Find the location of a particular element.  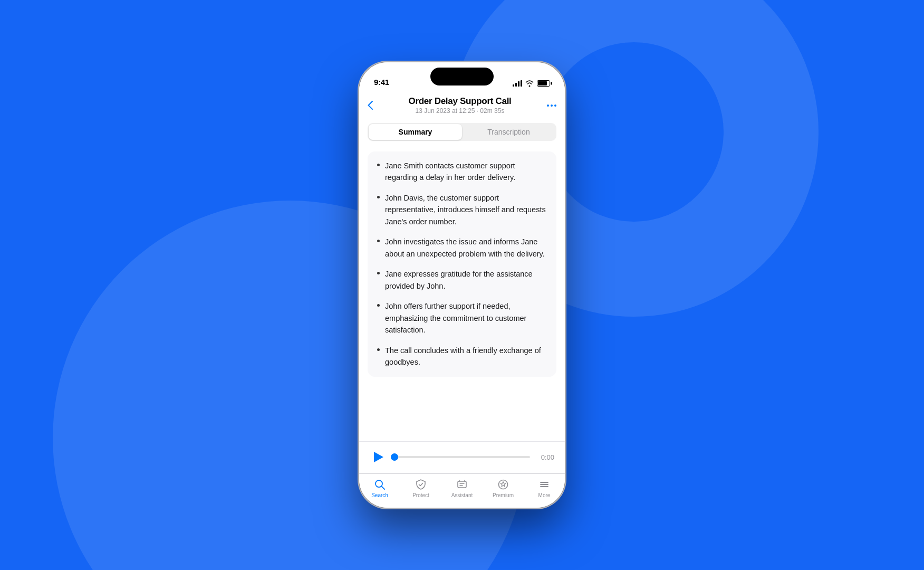

tab-search: Search is located at coordinates (380, 488).